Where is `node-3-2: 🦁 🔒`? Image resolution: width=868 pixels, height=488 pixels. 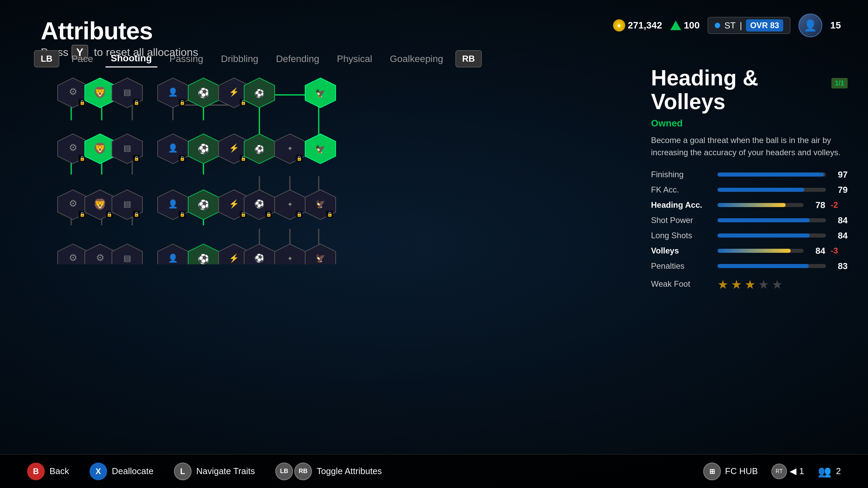
node-3-2: 🦁 🔒 is located at coordinates (100, 205).